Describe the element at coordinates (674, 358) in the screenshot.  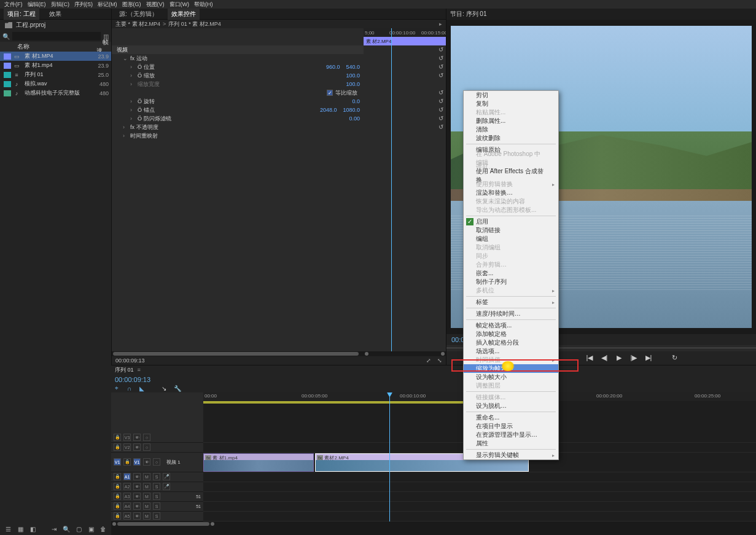
I see `export-frame-icon: ↻` at that location.